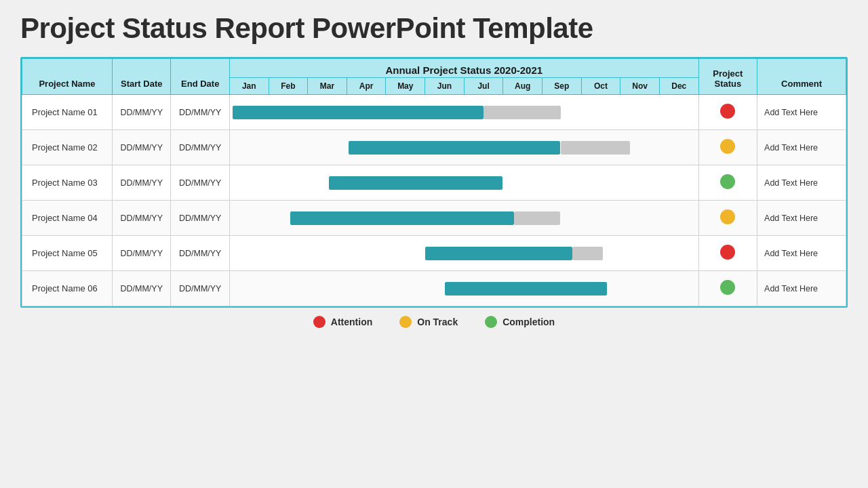 The image size is (868, 488). What do you see at coordinates (640, 87) in the screenshot?
I see `month-header-nov: Nov` at bounding box center [640, 87].